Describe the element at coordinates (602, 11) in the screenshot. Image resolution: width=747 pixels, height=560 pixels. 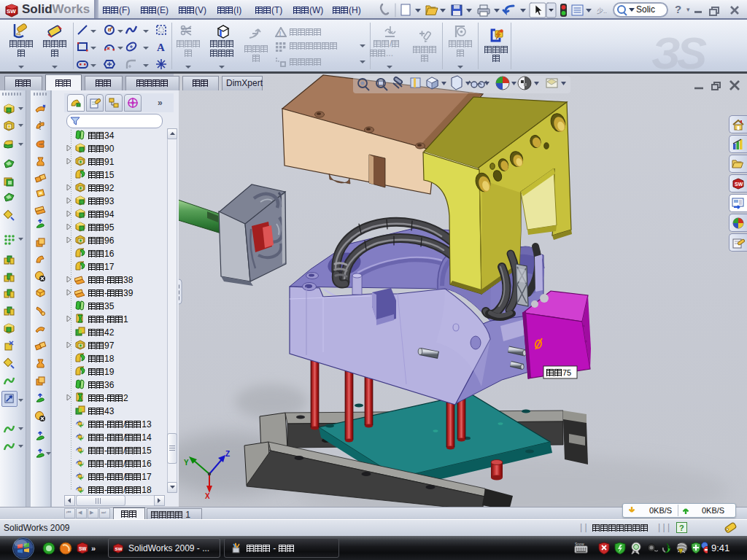
I see `svg-text: 少..` at that location.